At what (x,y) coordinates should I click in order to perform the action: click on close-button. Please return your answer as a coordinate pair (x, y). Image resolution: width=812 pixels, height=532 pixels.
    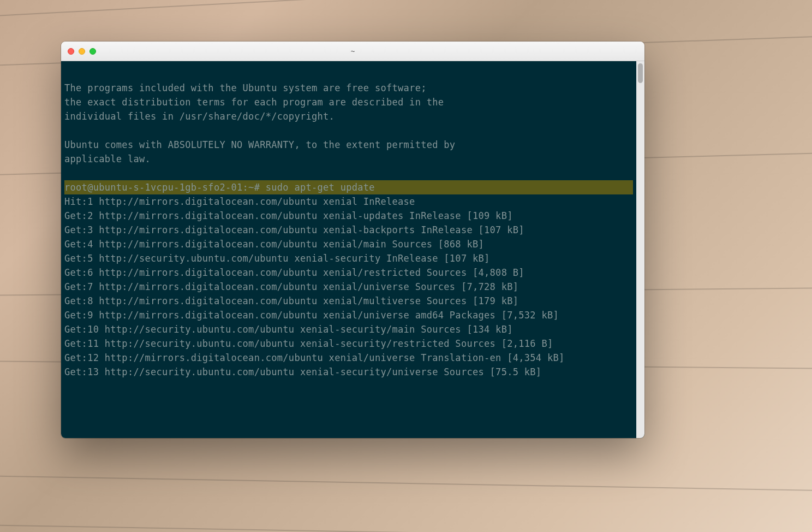
    Looking at the image, I should click on (71, 51).